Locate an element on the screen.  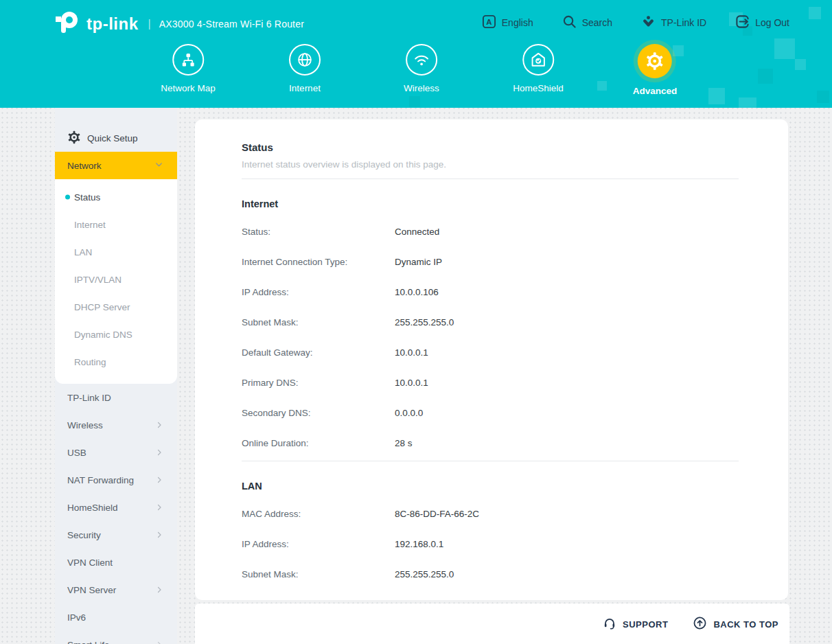
info-row-default-gateway: Default Gateway: 10.0.0.1 is located at coordinates (490, 352).